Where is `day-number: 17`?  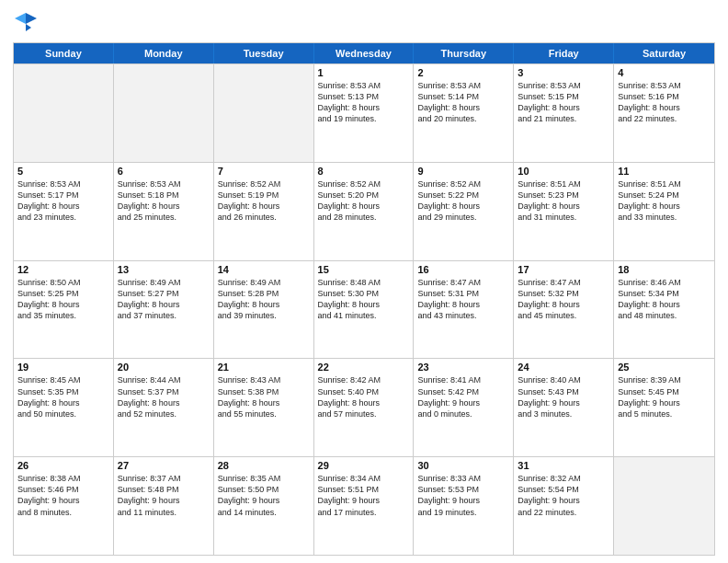
day-number: 17 is located at coordinates (563, 270).